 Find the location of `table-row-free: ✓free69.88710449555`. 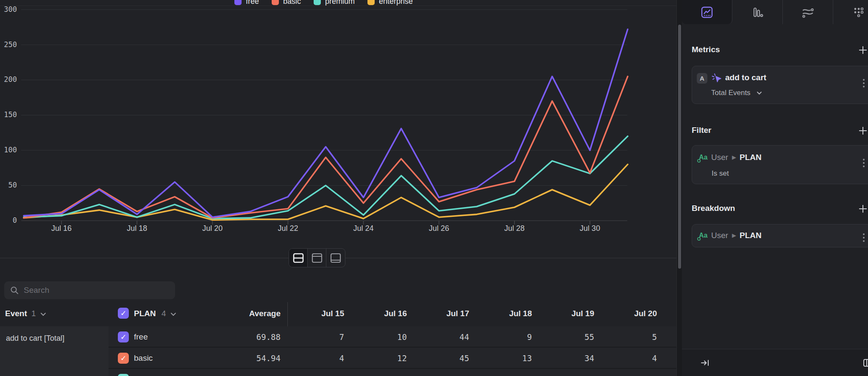

table-row-free: ✓free69.88710449555 is located at coordinates (392, 337).